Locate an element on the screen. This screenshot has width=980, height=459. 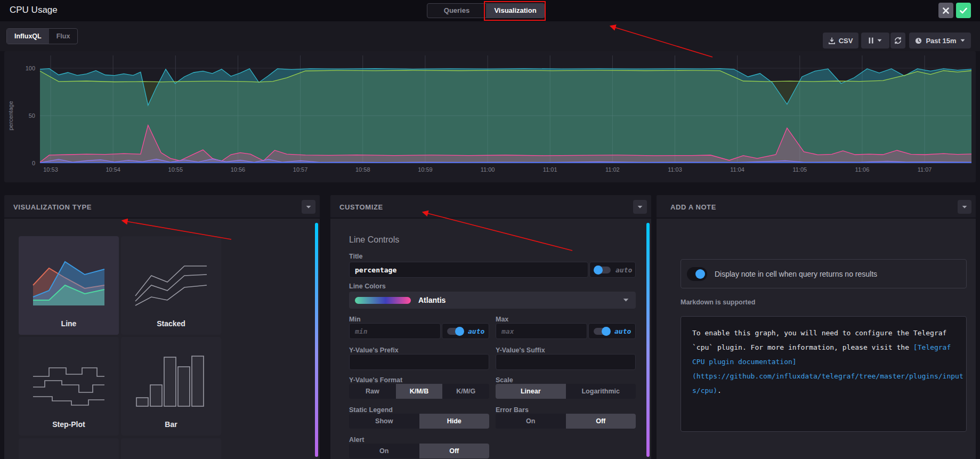
line-colors-label: Line Colors is located at coordinates (368, 286).